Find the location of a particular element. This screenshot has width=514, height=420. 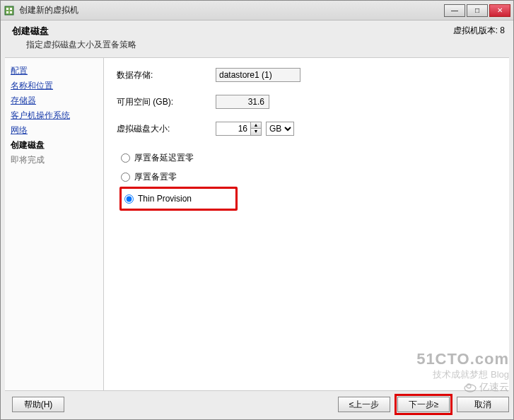

maximize-button: □ is located at coordinates (477, 11).